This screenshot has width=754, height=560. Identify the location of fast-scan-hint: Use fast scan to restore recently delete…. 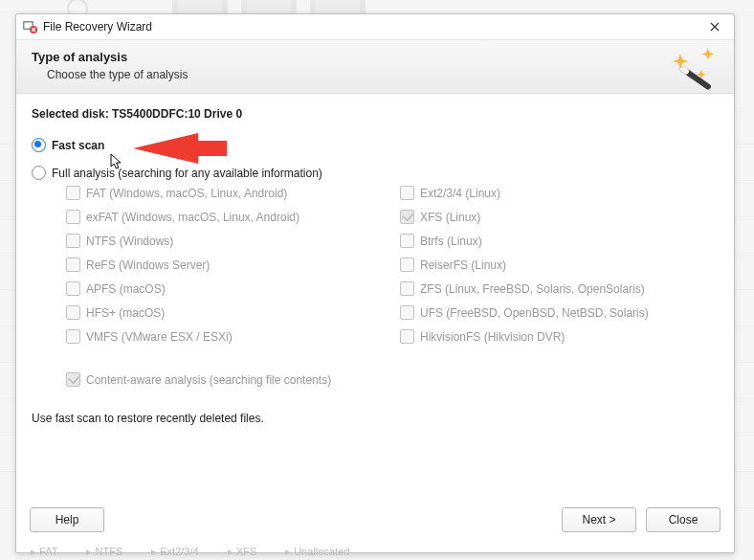
(375, 418).